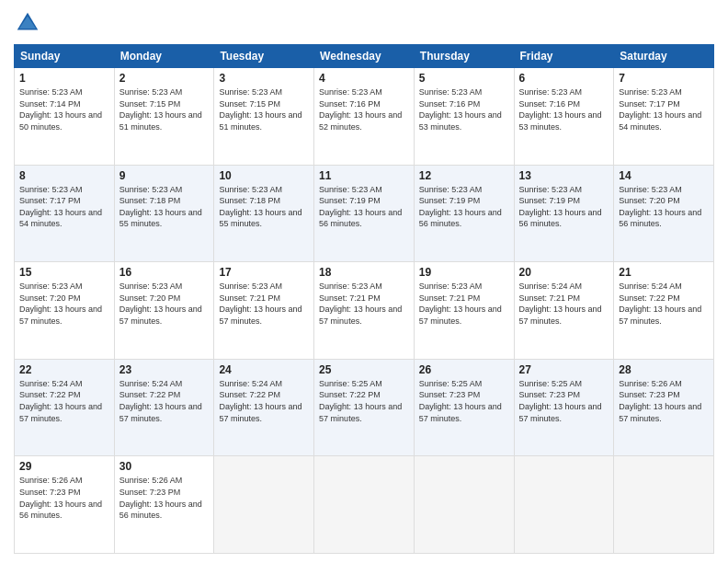  I want to click on calendar-day-cell: 2Sunrise: 5:23 AMSunset: 7:15 PMDaylight…, so click(164, 117).